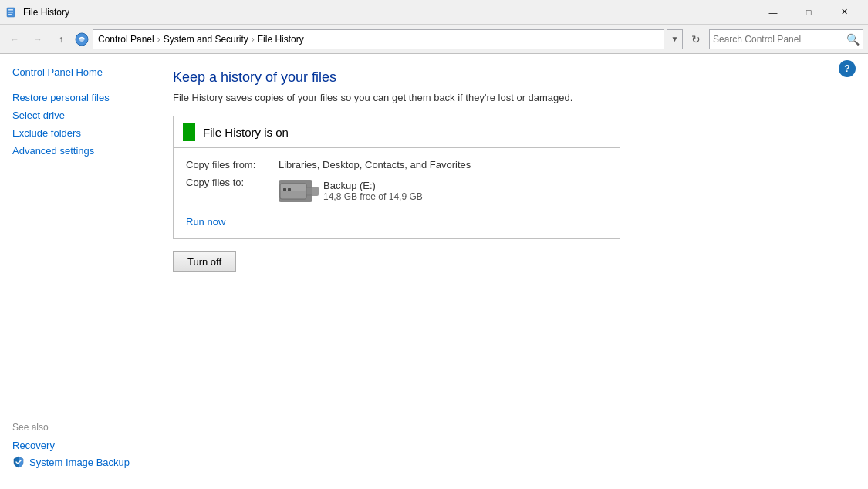 The image size is (868, 489). What do you see at coordinates (77, 133) in the screenshot?
I see `sidebar-item-exclude-folders: Exclude folders` at bounding box center [77, 133].